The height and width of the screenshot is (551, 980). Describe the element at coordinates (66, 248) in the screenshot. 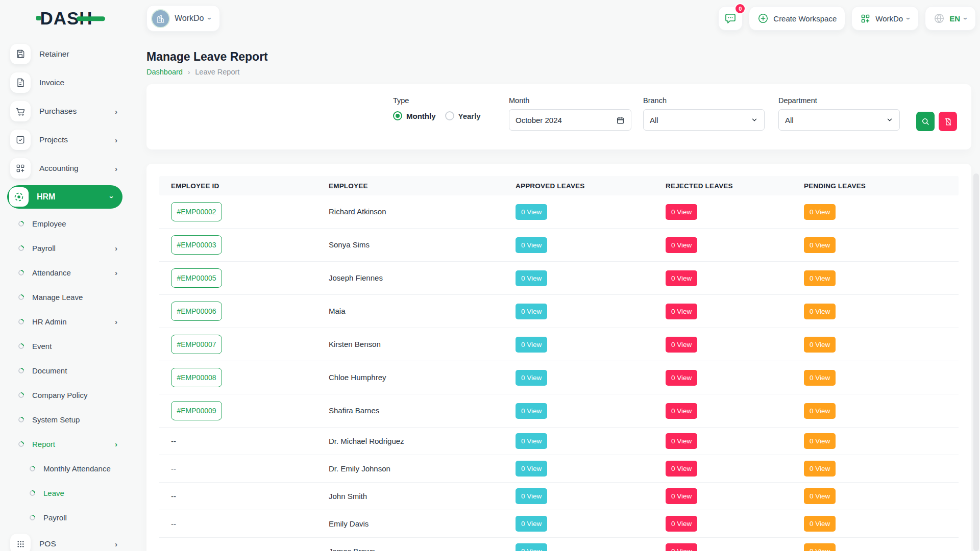

I see `sidebar-item-payroll: Payroll ›` at that location.